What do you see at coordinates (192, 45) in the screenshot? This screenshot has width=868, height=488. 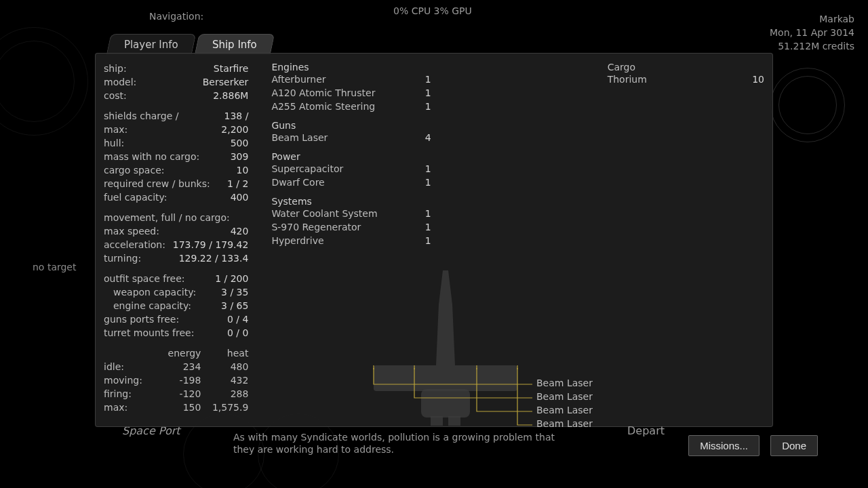 I see `tabs: Player Info Ship Info` at bounding box center [192, 45].